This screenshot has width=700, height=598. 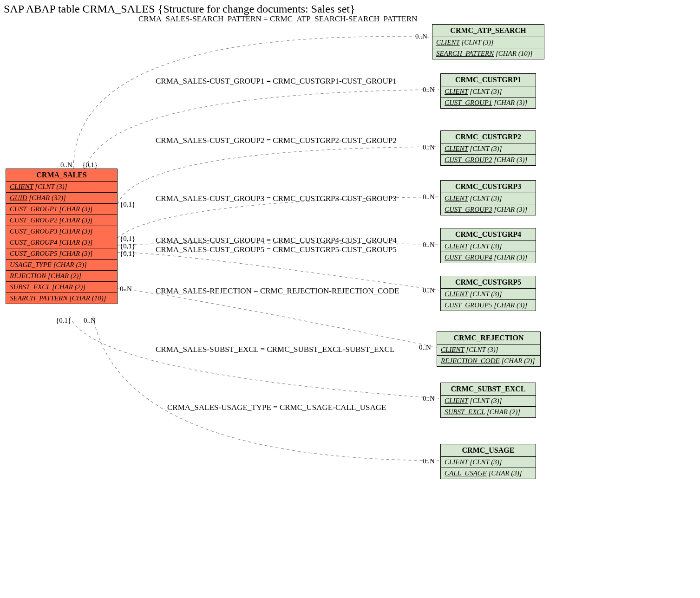 What do you see at coordinates (488, 246) in the screenshot?
I see `entity-crmc-custgrp4: CRMC_CUSTGRP4 CLIENT [CLNT (3)] CUST_GRO…` at bounding box center [488, 246].